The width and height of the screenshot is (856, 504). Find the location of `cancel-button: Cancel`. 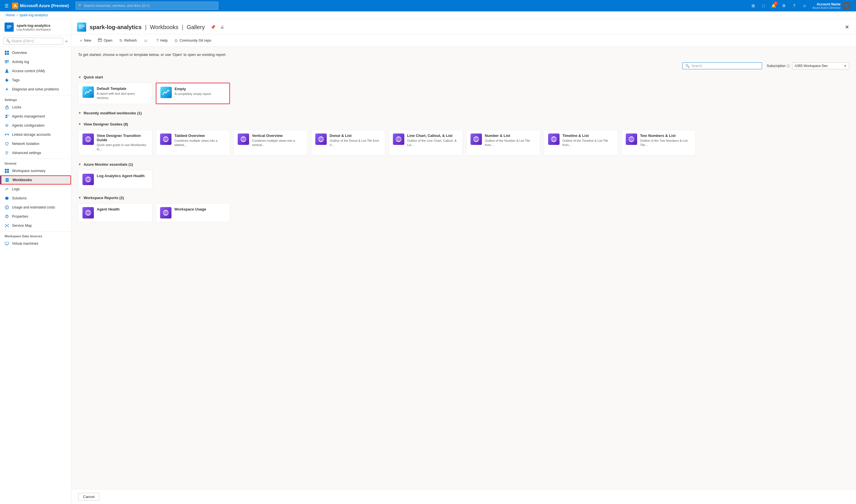

cancel-button: Cancel is located at coordinates (89, 497).